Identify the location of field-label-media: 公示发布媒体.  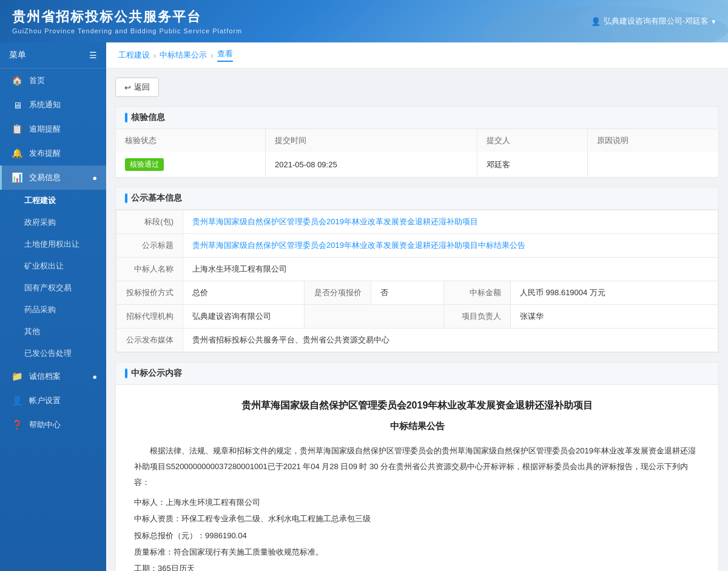
(150, 341).